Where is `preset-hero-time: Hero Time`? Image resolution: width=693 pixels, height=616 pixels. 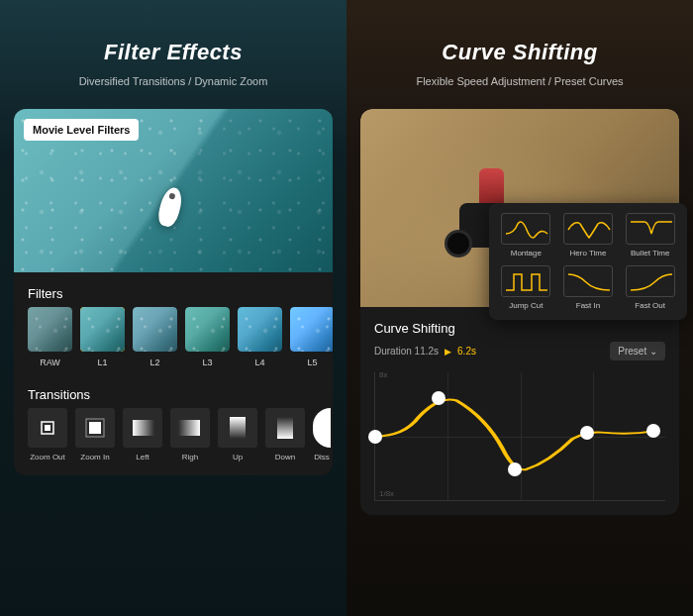
preset-hero-time: Hero Time is located at coordinates (588, 236).